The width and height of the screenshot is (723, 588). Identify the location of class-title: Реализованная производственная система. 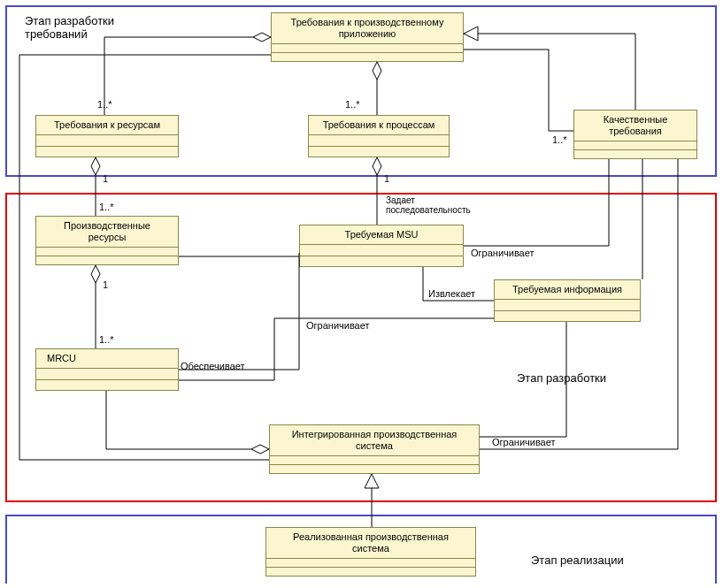
(371, 543).